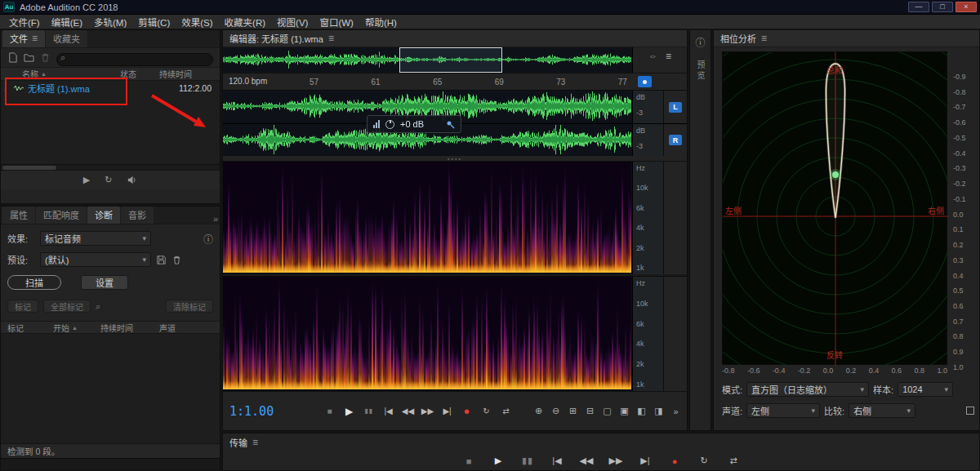  Describe the element at coordinates (19, 216) in the screenshot. I see `tab-properties: 属性` at that location.